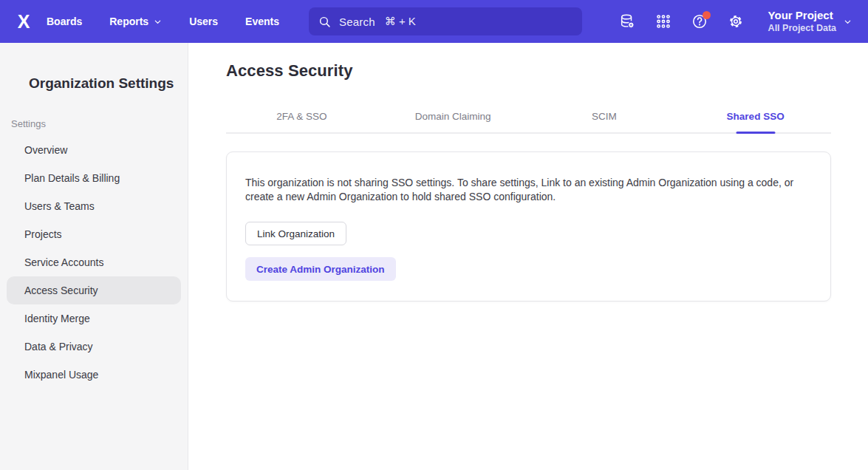  I want to click on sidebar-item-projects: Projects, so click(94, 234).